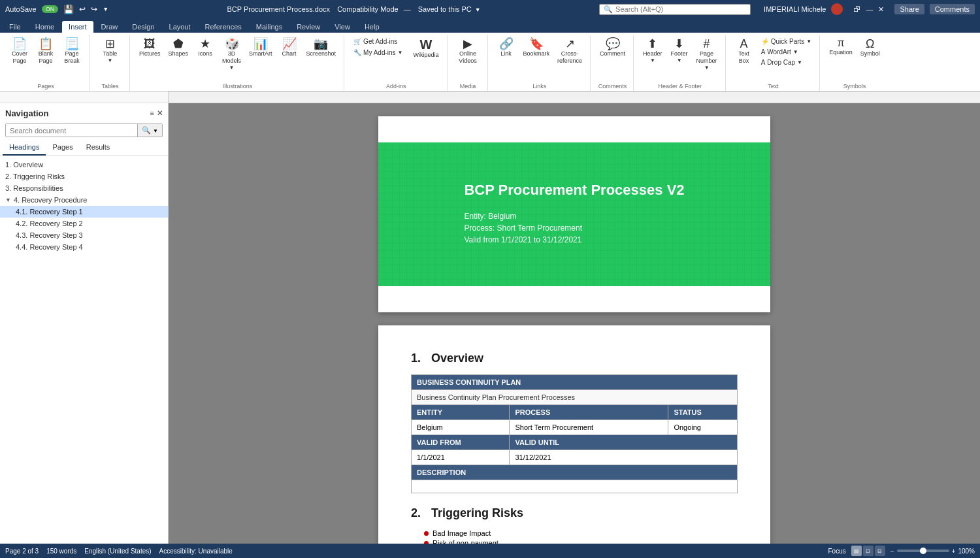  I want to click on nav-item-responsibilities: 3. Responsibilities, so click(84, 188).